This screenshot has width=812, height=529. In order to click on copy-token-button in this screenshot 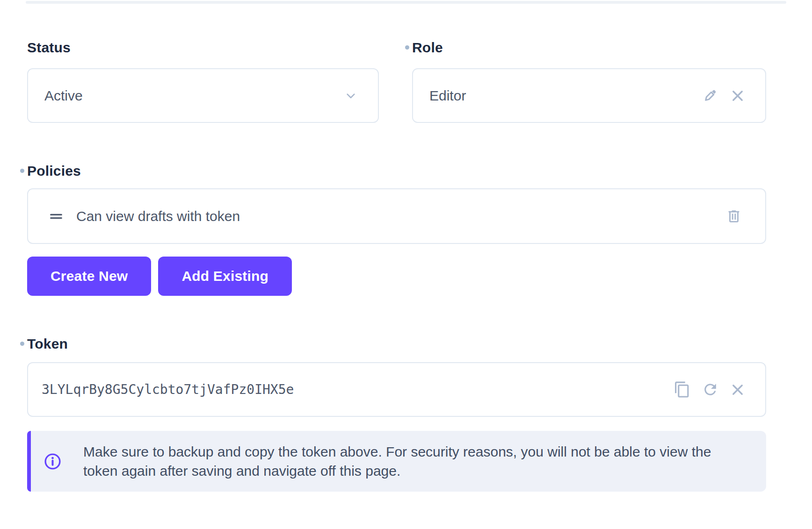, I will do `click(682, 390)`.